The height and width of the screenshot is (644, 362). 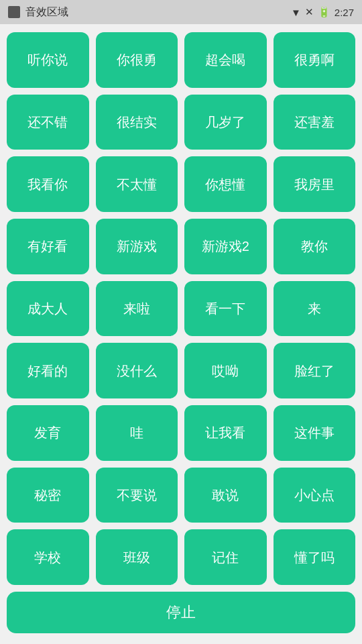 What do you see at coordinates (315, 184) in the screenshot?
I see `sound-button-11: 我房里` at bounding box center [315, 184].